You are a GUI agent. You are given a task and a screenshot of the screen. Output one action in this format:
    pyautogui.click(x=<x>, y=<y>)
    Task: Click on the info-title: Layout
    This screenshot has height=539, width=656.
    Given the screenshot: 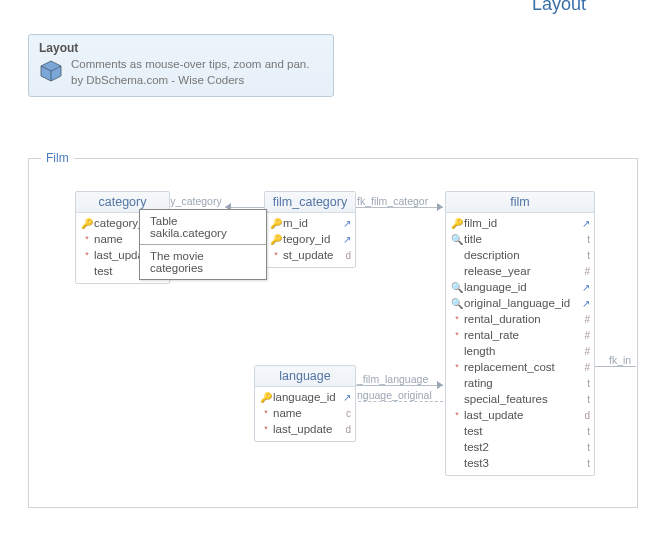 What is the action you would take?
    pyautogui.click(x=181, y=48)
    